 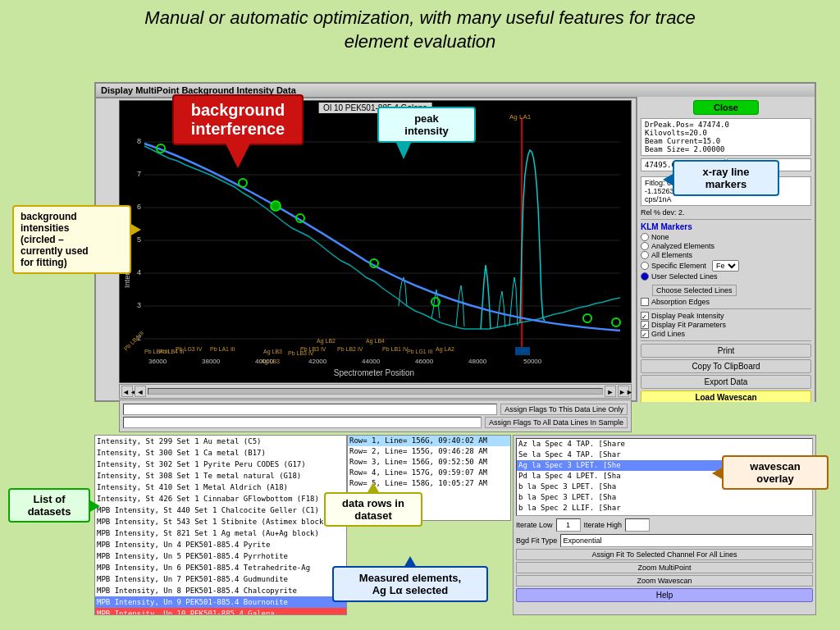 I want to click on dataset-list: Intensity, St 299 Set 1 Au metal (C5)Int…, so click(x=221, y=525).